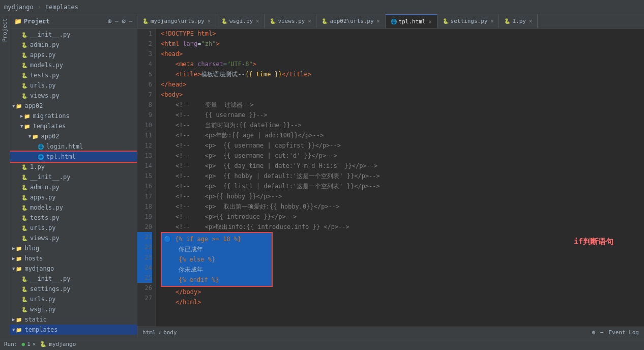 The width and height of the screenshot is (644, 350). Describe the element at coordinates (217, 270) in the screenshot. I see `highlight-line-24: 你未成年` at that location.